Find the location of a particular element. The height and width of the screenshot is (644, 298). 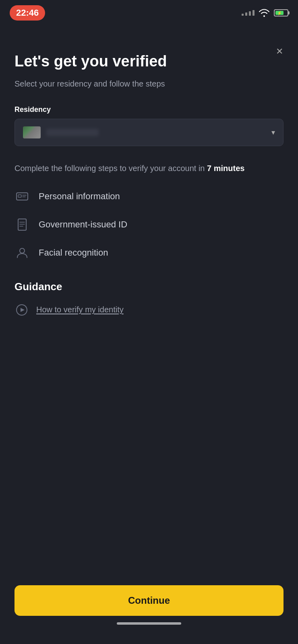

status-bar: 22:46 ⚡ is located at coordinates (149, 12).